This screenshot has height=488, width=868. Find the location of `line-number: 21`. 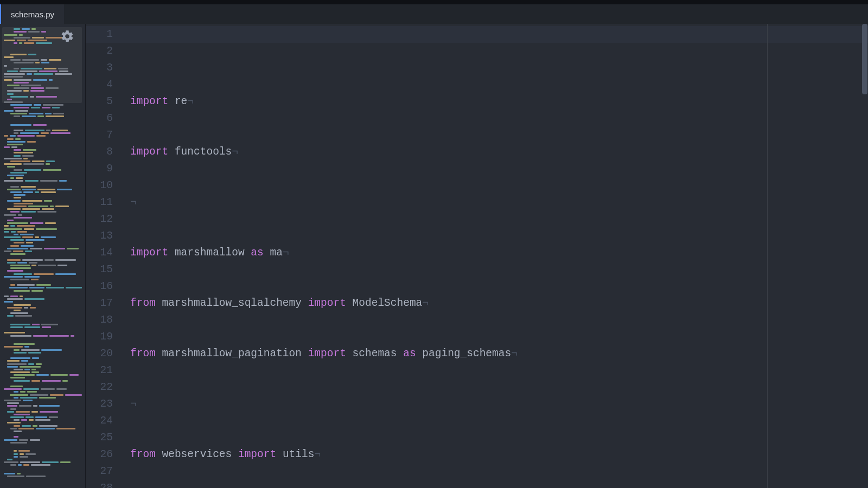

line-number: 21 is located at coordinates (99, 371).